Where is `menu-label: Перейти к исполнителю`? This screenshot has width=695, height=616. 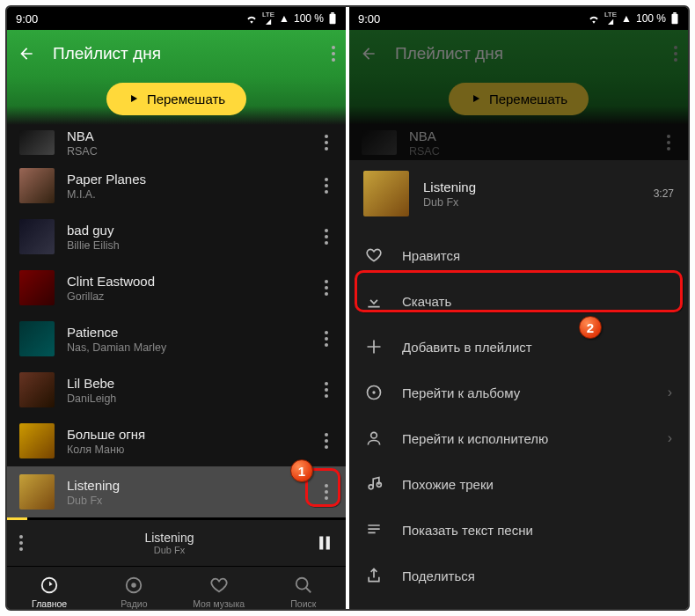 menu-label: Перейти к исполнителю is located at coordinates (475, 438).